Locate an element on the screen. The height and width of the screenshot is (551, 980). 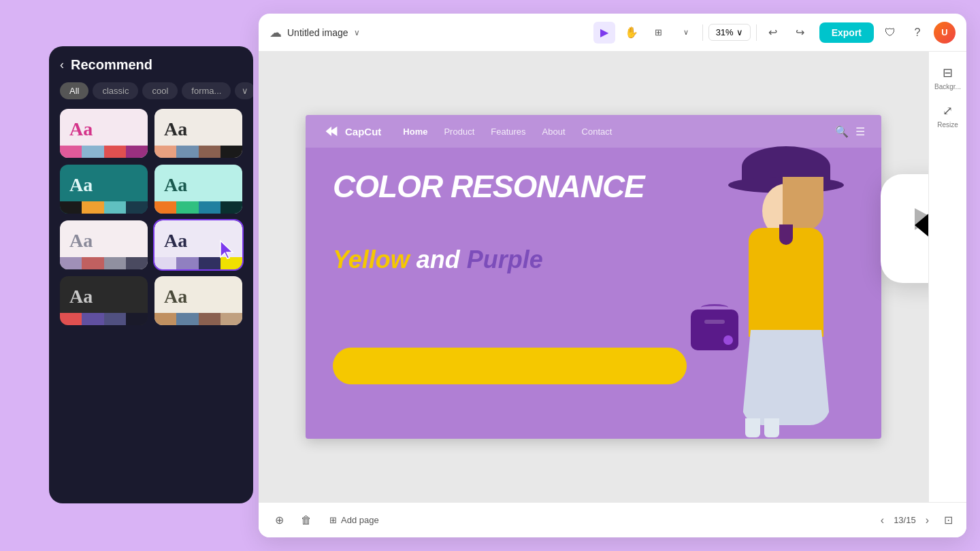
canvas-yellow-bar is located at coordinates (510, 366).